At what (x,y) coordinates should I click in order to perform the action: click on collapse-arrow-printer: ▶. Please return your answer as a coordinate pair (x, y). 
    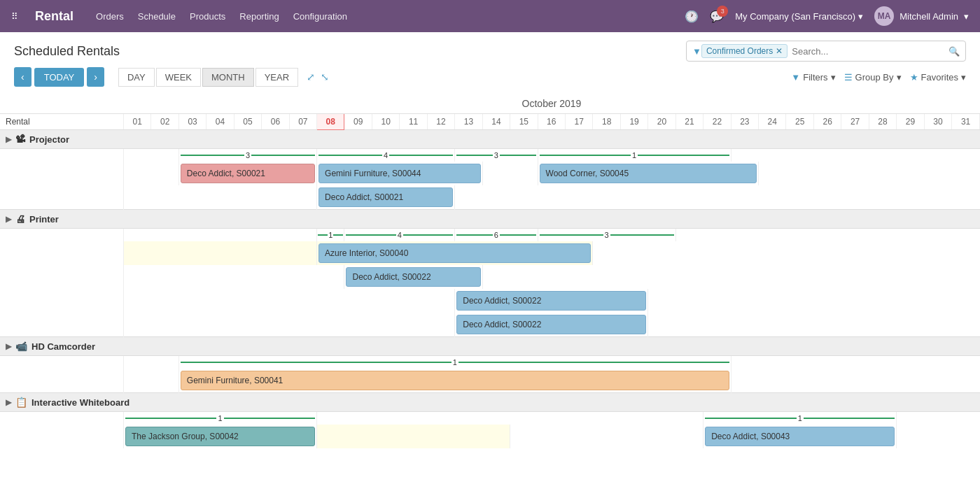
    Looking at the image, I should click on (8, 220).